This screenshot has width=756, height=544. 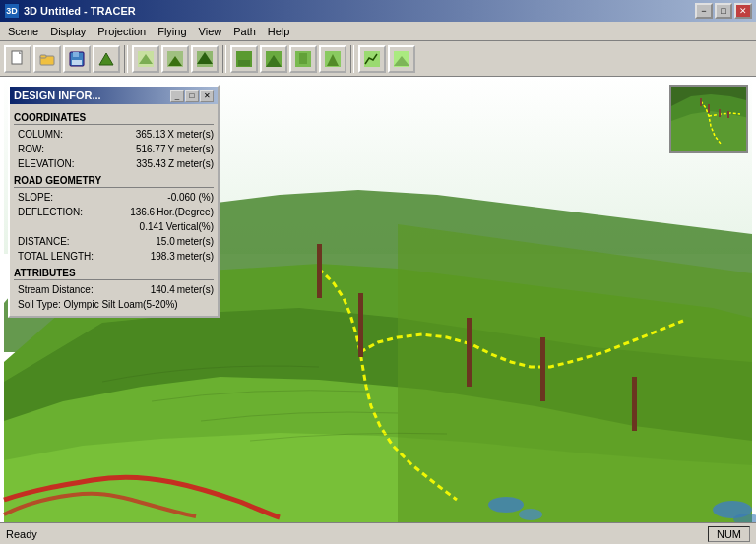 What do you see at coordinates (55, 256) in the screenshot?
I see `total-label: TOTAL LENGTH:` at bounding box center [55, 256].